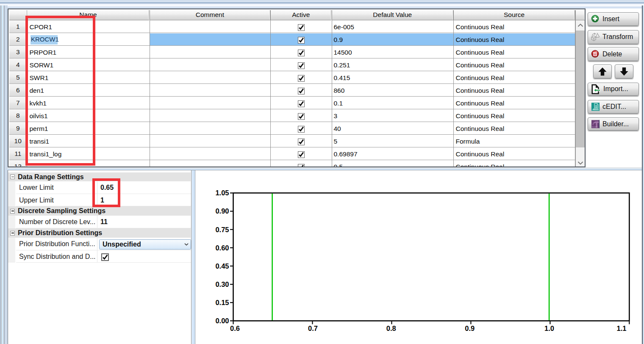 The width and height of the screenshot is (644, 344). Describe the element at coordinates (222, 302) in the screenshot. I see `svg-text: 0.15` at that location.